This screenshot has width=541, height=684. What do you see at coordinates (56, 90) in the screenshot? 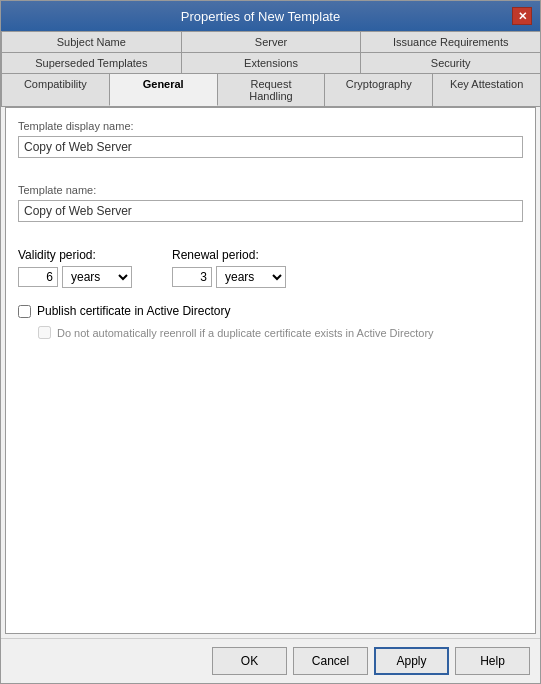
I see `tab-compatibility: Compatibility` at bounding box center [56, 90].